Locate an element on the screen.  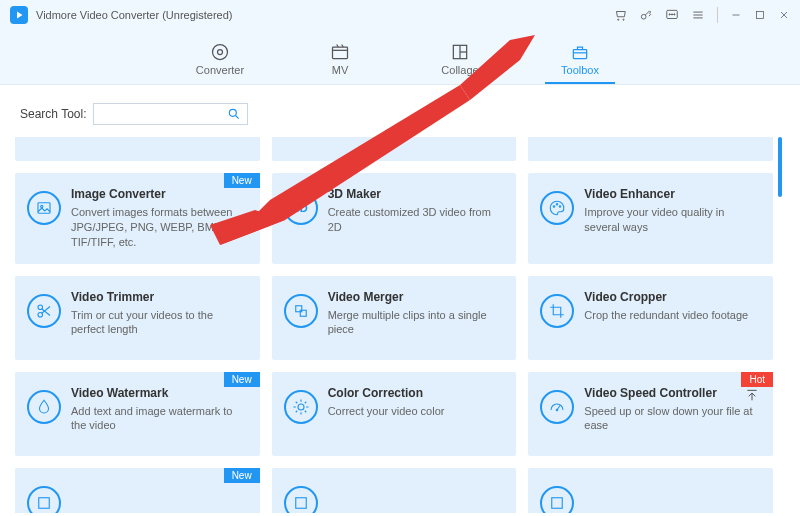
card-title: 3D Maker is located at coordinates (416, 194).